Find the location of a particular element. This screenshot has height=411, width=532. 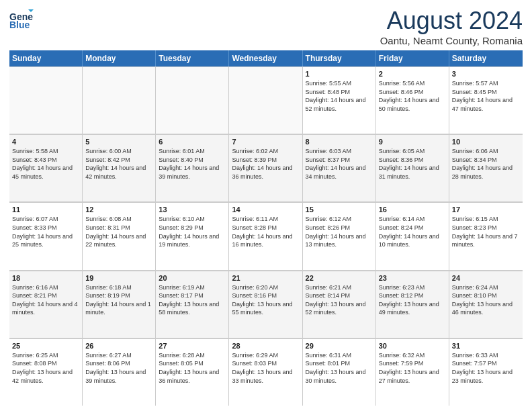

day-info: Sunrise: 6:02 AMSunset: 8:39 PMDaylight:… is located at coordinates (265, 164).